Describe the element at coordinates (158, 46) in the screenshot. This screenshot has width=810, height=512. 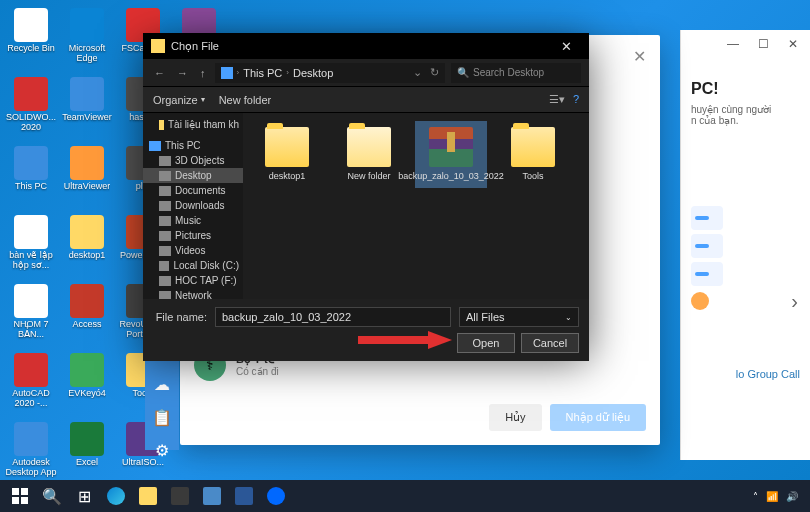
I see `folder-icon` at that location.